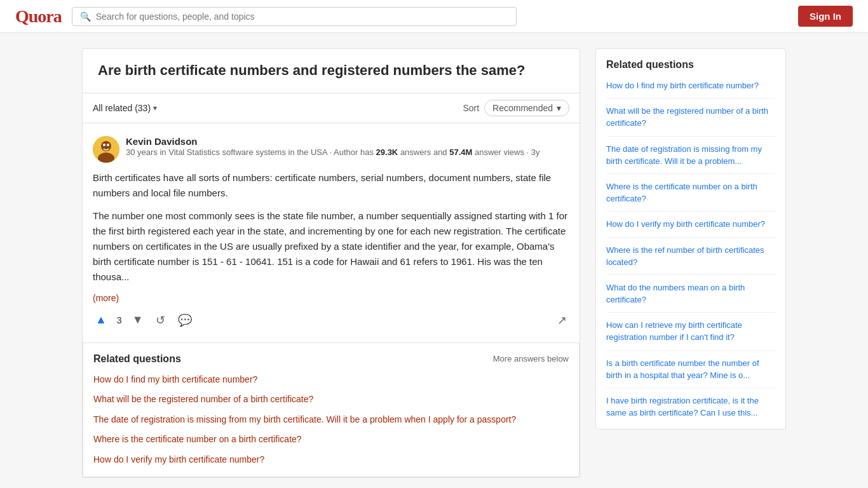  I want to click on sort-dropdown: Recommended ▾, so click(527, 108).